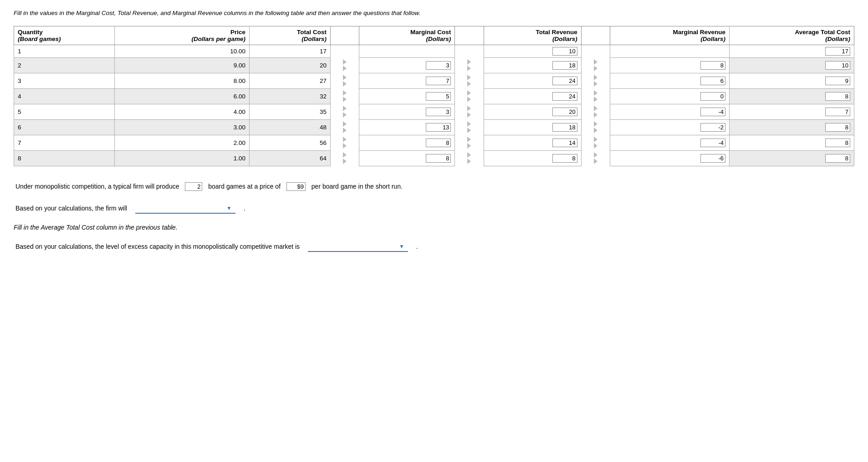 Image resolution: width=868 pixels, height=462 pixels. I want to click on q1-qty-input, so click(194, 187).